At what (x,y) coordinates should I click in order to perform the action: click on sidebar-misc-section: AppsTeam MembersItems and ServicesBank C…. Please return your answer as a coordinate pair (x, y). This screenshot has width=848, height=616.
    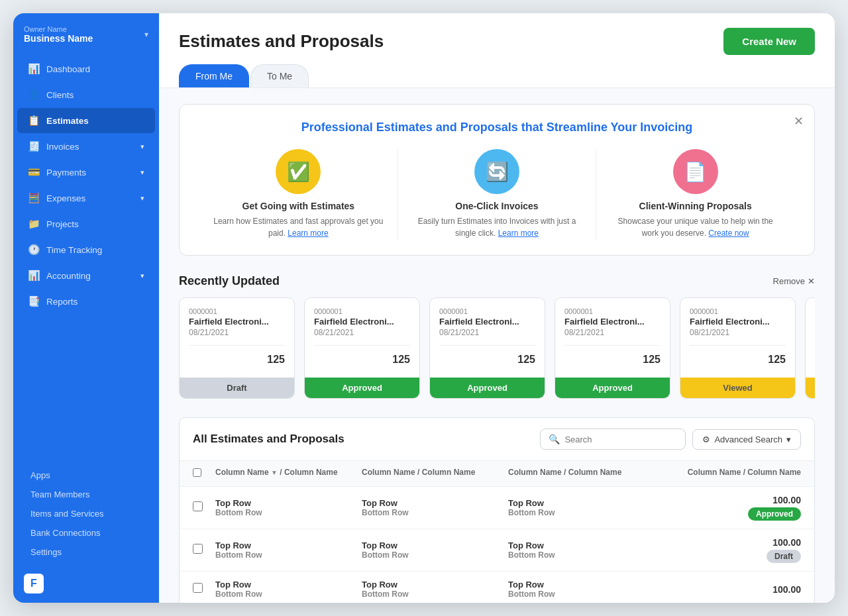
    Looking at the image, I should click on (86, 511).